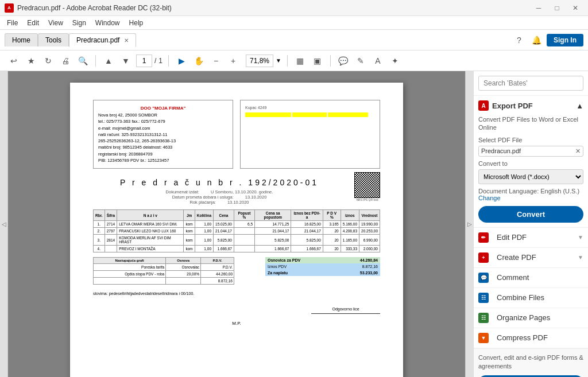 Image resolution: width=588 pixels, height=377 pixels. What do you see at coordinates (163, 161) in the screenshot?
I see `company-pib: PIB: 123456789 PDV br.: 125123457` at bounding box center [163, 161].